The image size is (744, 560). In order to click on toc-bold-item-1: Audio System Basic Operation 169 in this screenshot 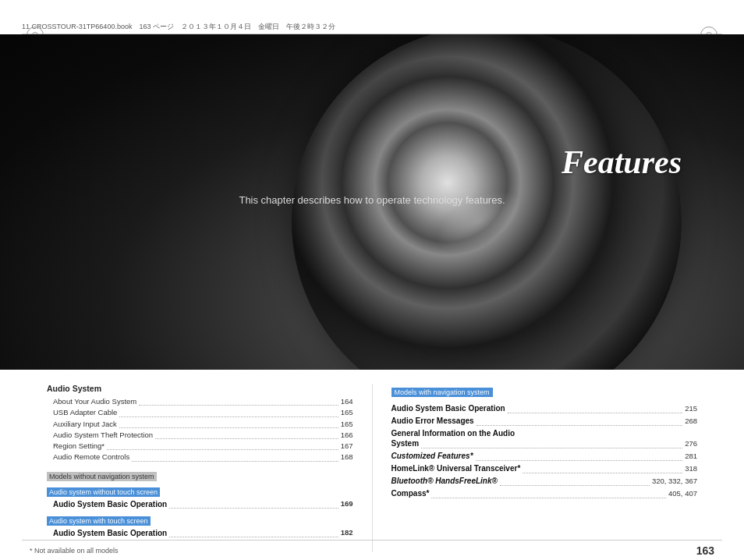, I will do `click(200, 504)`.